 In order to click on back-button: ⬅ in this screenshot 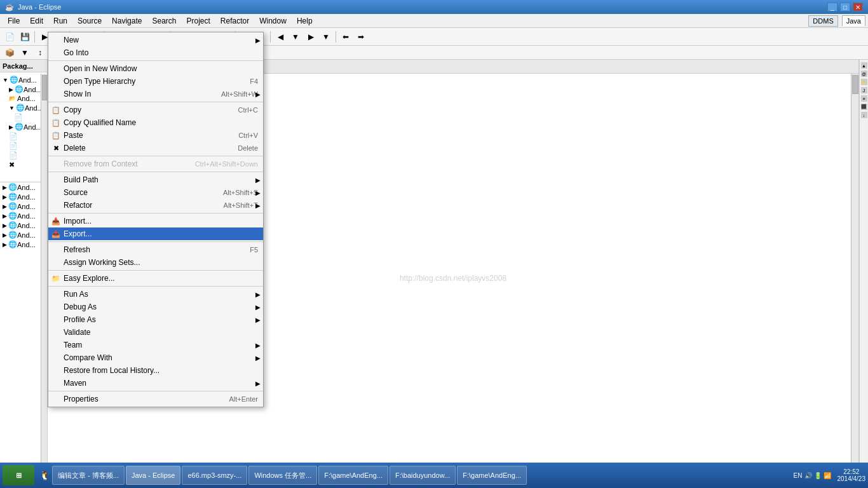, I will do `click(346, 37)`.